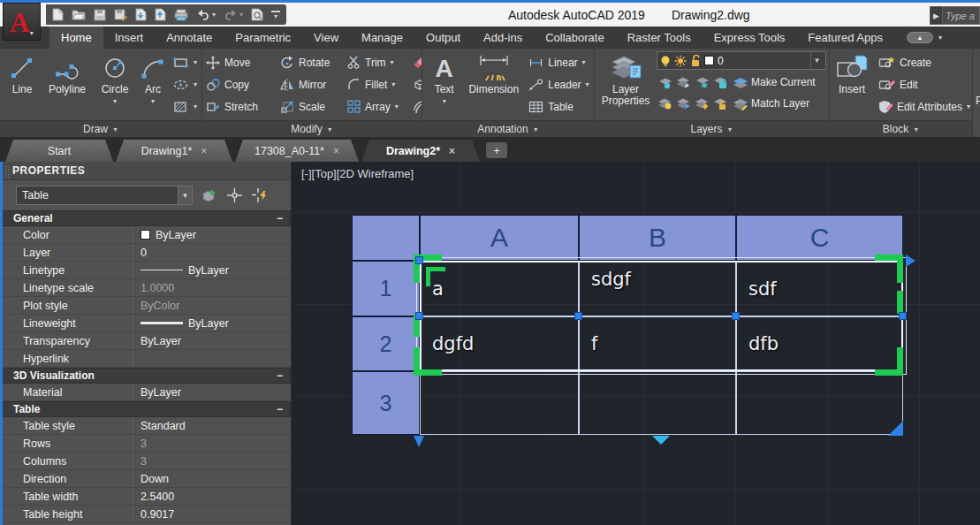 This screenshot has width=980, height=525. Describe the element at coordinates (702, 82) in the screenshot. I see `layer-freeze-icon` at that location.